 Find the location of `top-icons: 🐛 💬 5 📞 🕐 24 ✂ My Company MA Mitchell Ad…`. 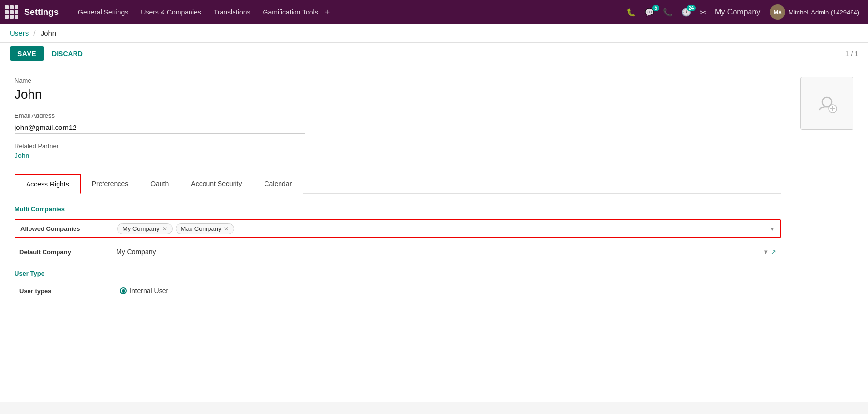

top-icons: 🐛 💬 5 📞 🕐 24 ✂ My Company MA Mitchell Ad… is located at coordinates (743, 12).